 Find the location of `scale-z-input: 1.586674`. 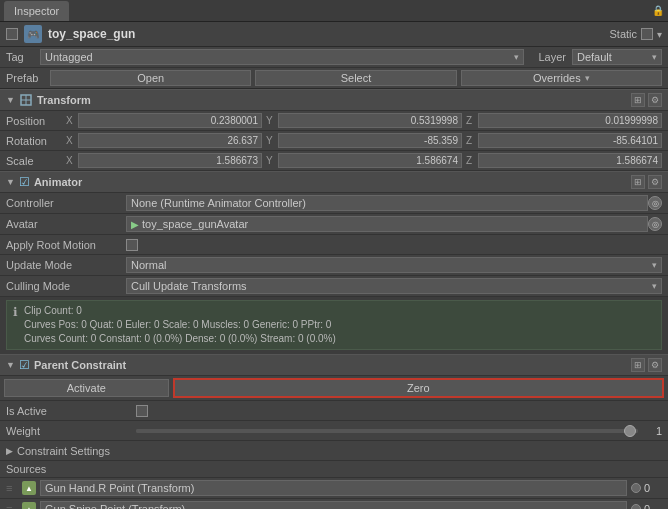

scale-z-input: 1.586674 is located at coordinates (570, 160).